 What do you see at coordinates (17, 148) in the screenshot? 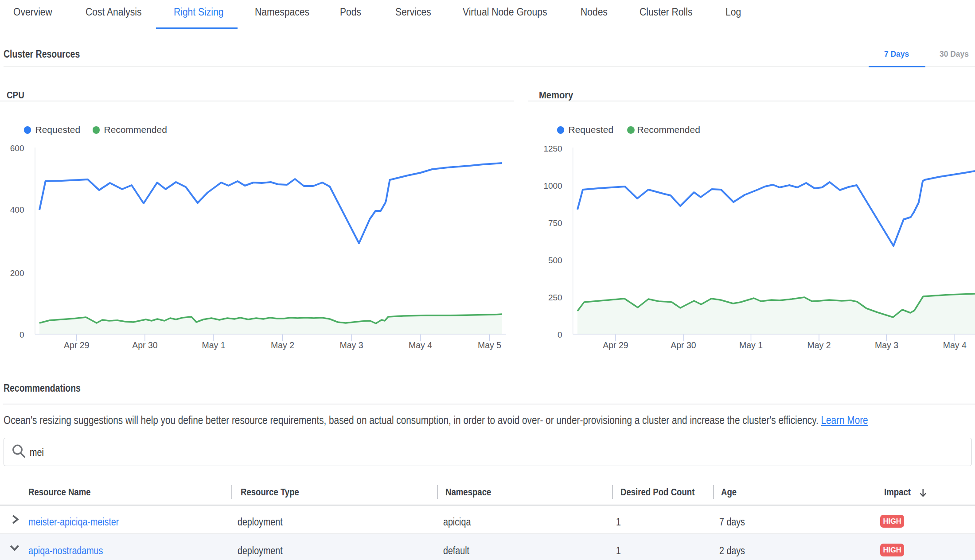
I see `svg-text: 600` at bounding box center [17, 148].